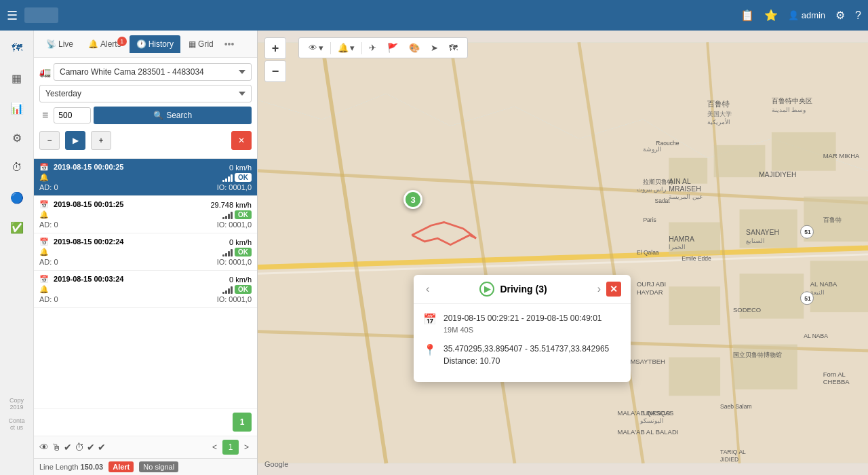 The image size is (868, 475). Describe the element at coordinates (434, 48) in the screenshot. I see `map-tool-arrow: ➤` at that location.